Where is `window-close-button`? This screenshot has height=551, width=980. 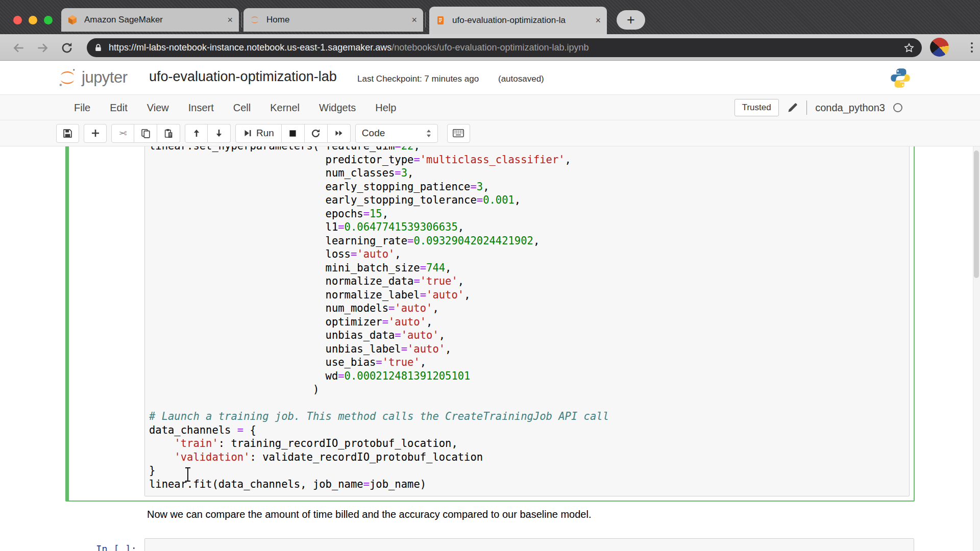 window-close-button is located at coordinates (17, 20).